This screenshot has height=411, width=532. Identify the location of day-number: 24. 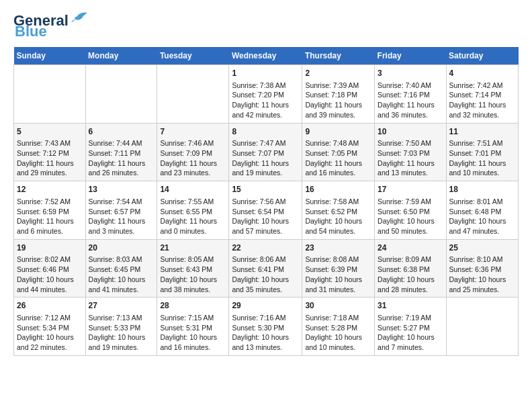
(410, 248).